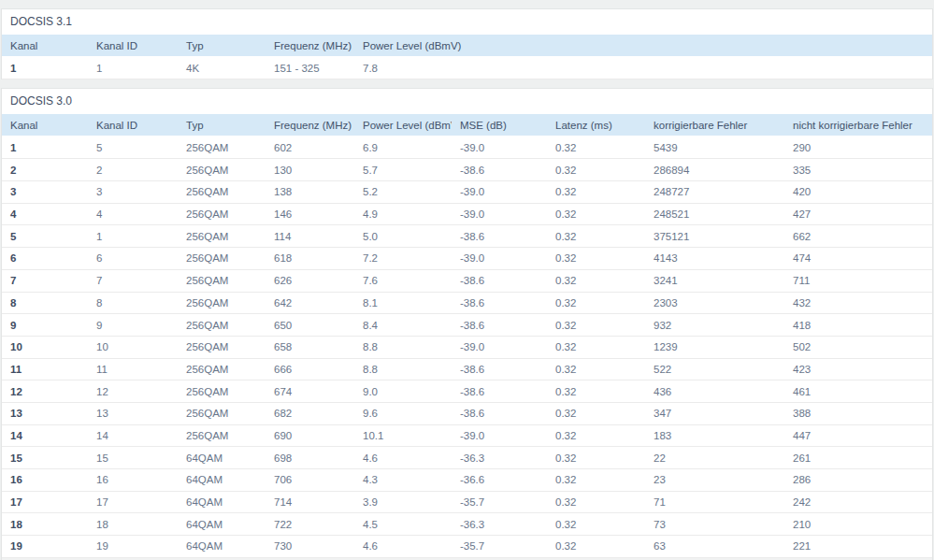  What do you see at coordinates (403, 125) in the screenshot?
I see `column-header: Power Level (dBmV)` at bounding box center [403, 125].